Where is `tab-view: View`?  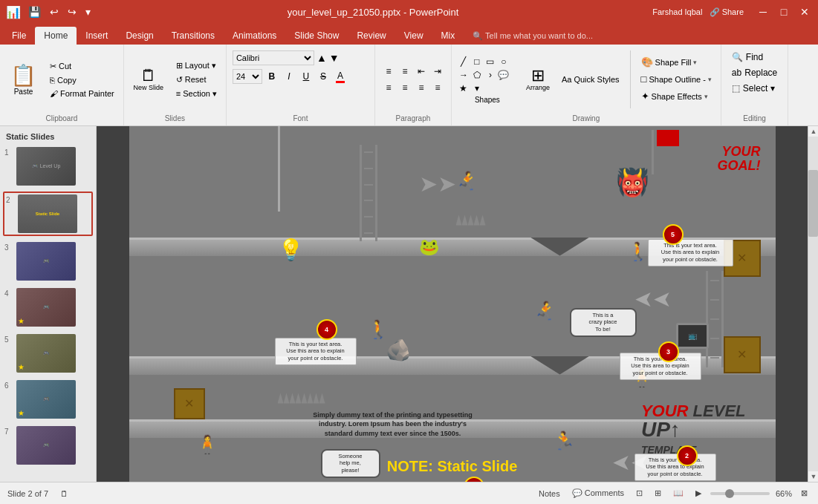 tab-view: View is located at coordinates (414, 36).